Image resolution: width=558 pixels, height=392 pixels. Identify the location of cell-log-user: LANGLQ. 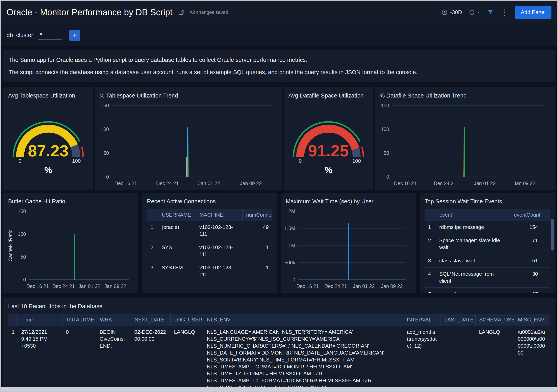
(187, 359).